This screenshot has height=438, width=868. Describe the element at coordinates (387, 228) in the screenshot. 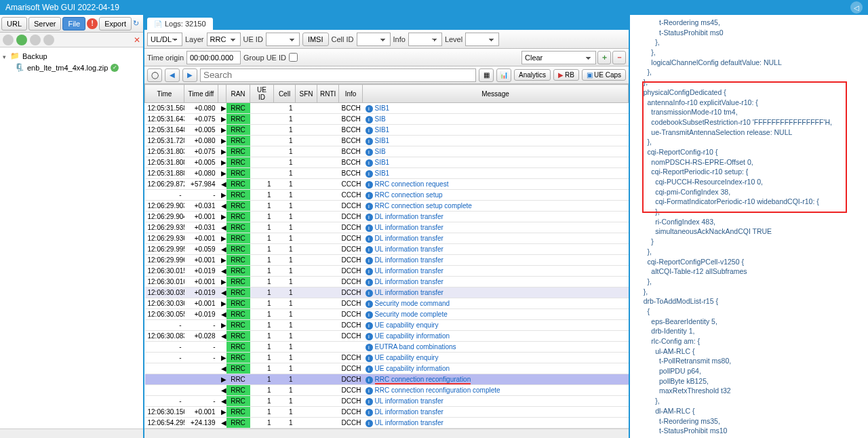

I see `log-row: 12:06:29.935+0.031◀RRC11DCCHiUL informat…` at that location.